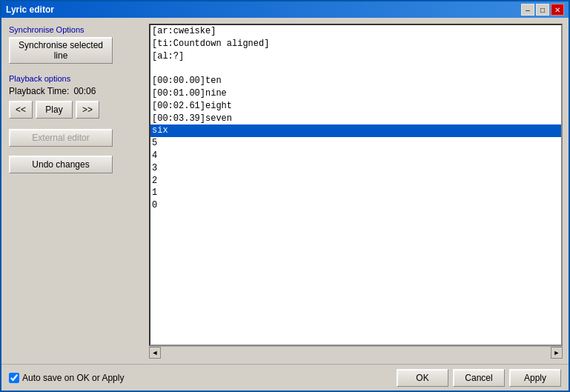 The image size is (570, 392). What do you see at coordinates (528, 10) in the screenshot?
I see `minimize-button: –` at bounding box center [528, 10].